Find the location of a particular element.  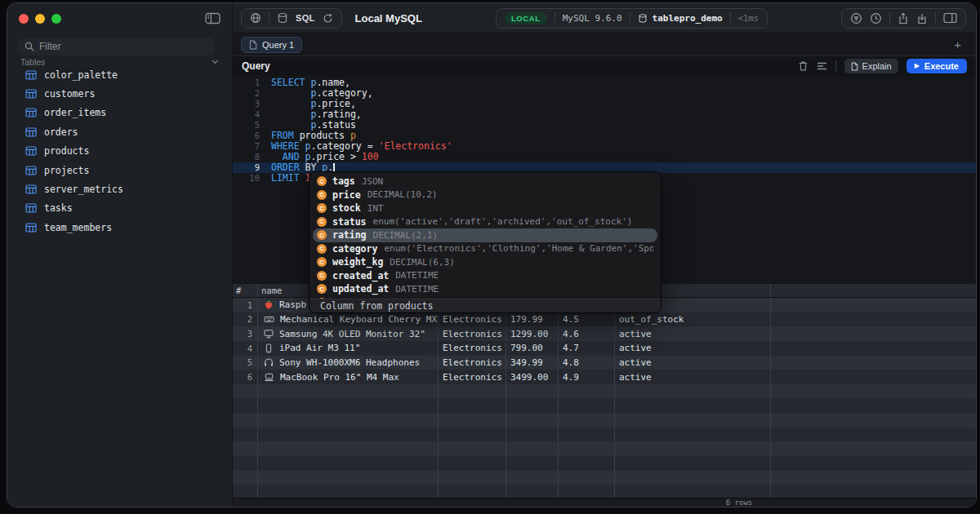

autocomplete-item-weight_kg: Cweight_kgDECIMAL(6,3) is located at coordinates (485, 263).